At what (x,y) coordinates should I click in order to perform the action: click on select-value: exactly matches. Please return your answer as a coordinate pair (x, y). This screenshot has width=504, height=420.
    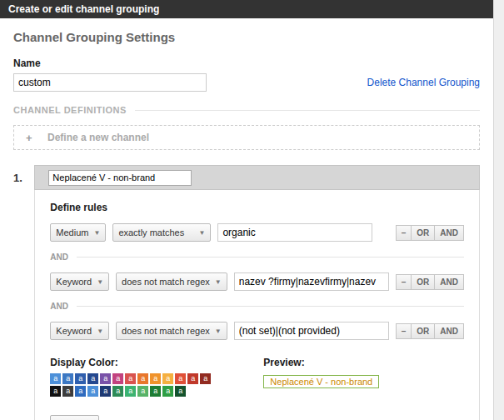
    Looking at the image, I should click on (152, 232).